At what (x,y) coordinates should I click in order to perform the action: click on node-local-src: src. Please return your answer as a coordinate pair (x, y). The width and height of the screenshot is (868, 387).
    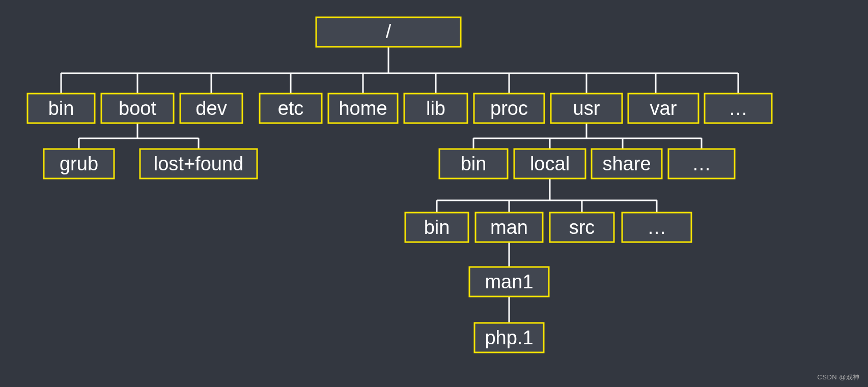
    Looking at the image, I should click on (582, 227).